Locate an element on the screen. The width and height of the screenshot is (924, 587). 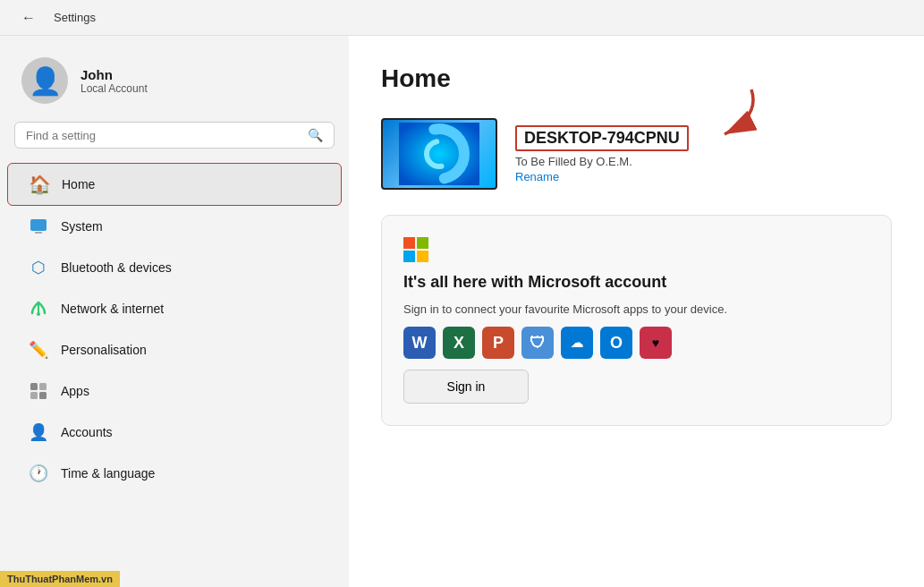
titlebar: ← Settings is located at coordinates (462, 18).